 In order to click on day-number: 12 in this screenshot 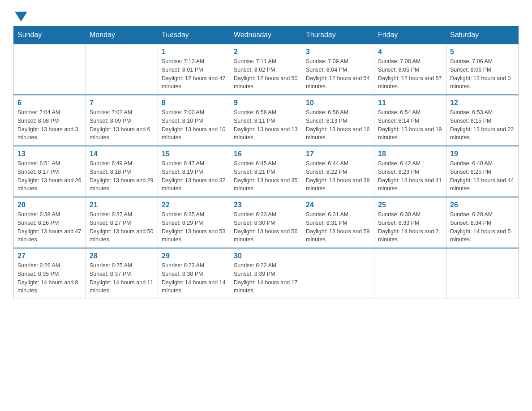, I will do `click(482, 103)`.